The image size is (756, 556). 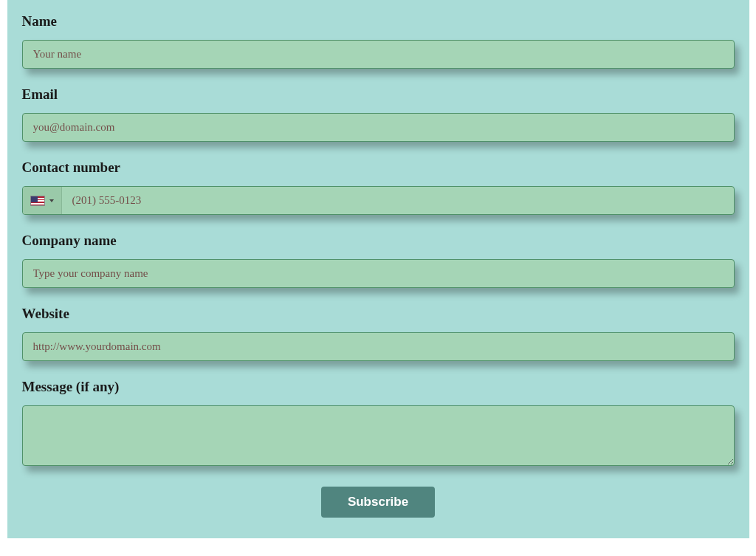 I want to click on phone-label: Contact number, so click(x=378, y=168).